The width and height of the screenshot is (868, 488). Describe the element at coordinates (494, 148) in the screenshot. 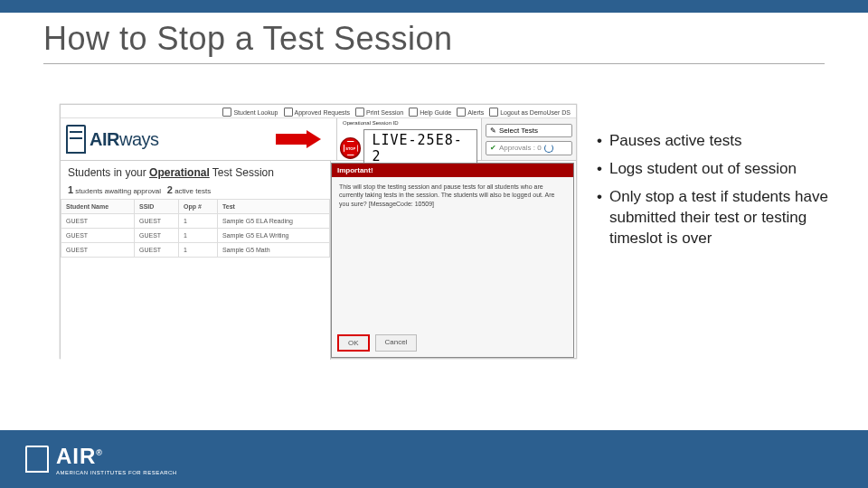

I see `check-icon: ✔` at that location.